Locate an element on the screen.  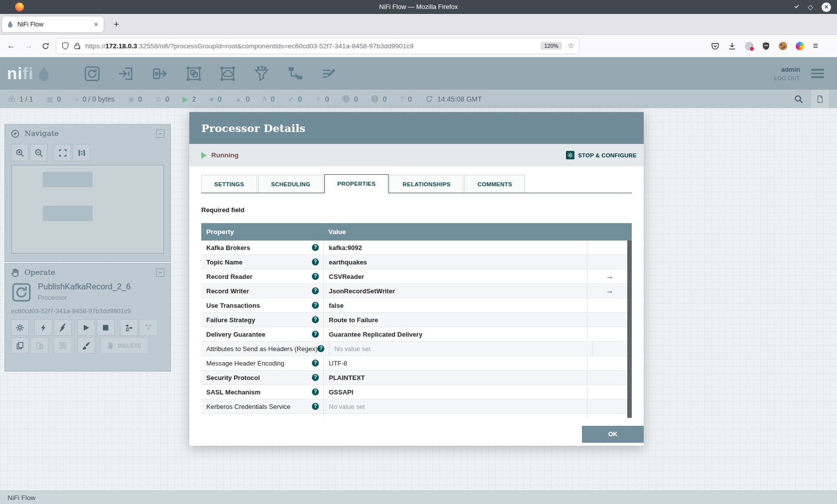
change-color-button is located at coordinates (86, 346).